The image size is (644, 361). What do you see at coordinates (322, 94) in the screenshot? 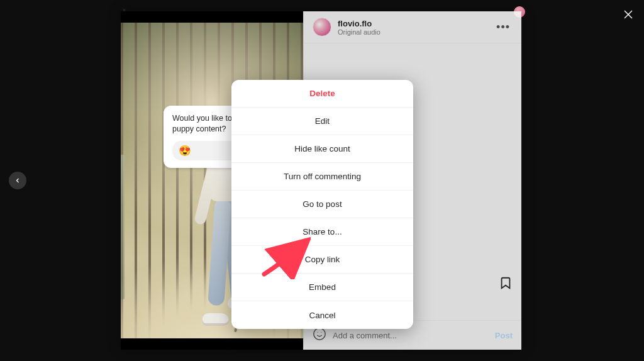
I see `menu-item-delete: Delete` at bounding box center [322, 94].